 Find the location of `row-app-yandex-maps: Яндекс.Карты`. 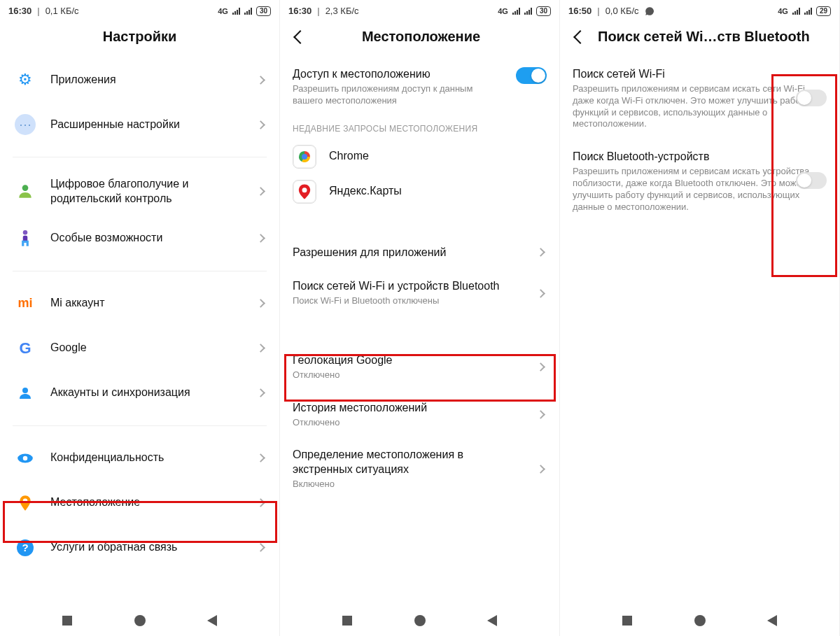

row-app-yandex-maps: Яндекс.Карты is located at coordinates (420, 192).